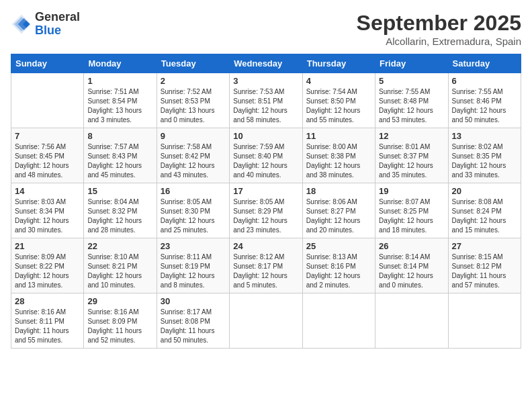 Image resolution: width=532 pixels, height=411 pixels. I want to click on day-number: 9, so click(193, 136).